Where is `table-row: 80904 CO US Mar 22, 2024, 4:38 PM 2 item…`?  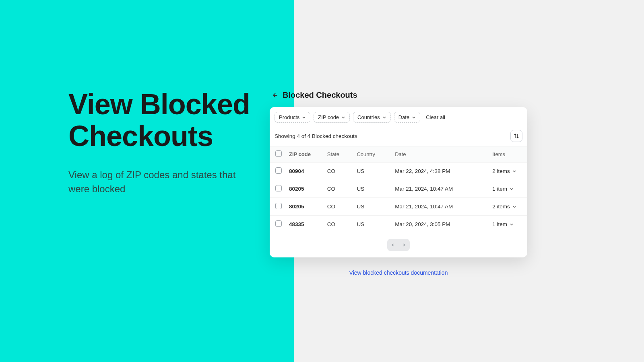
table-row: 80904 CO US Mar 22, 2024, 4:38 PM 2 item… is located at coordinates (398, 171).